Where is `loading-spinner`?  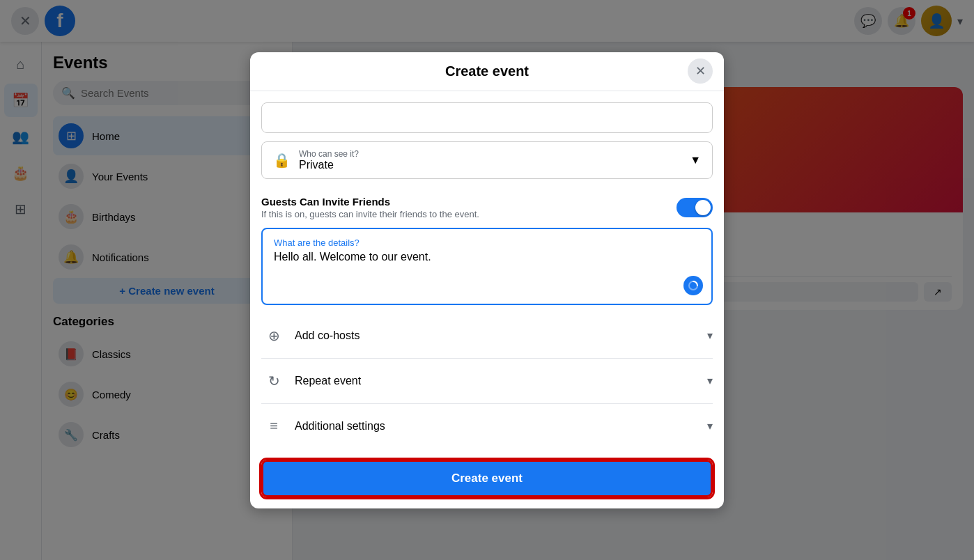
loading-spinner is located at coordinates (693, 286).